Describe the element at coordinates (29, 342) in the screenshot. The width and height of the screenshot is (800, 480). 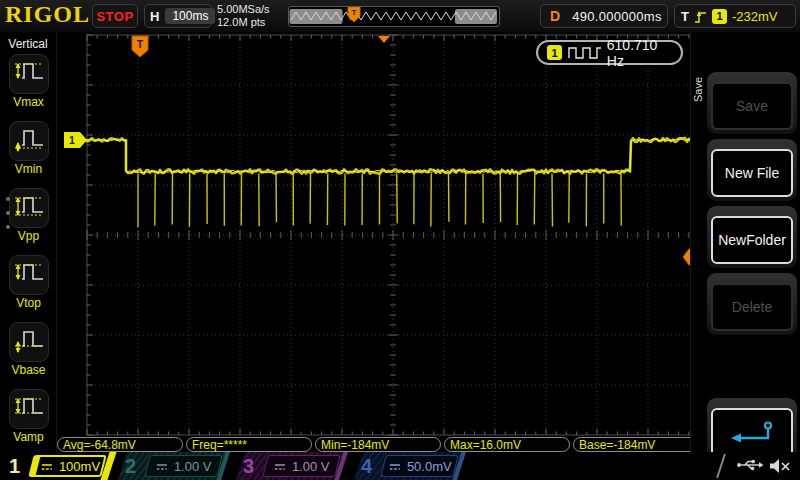
I see `vbase-icon` at that location.